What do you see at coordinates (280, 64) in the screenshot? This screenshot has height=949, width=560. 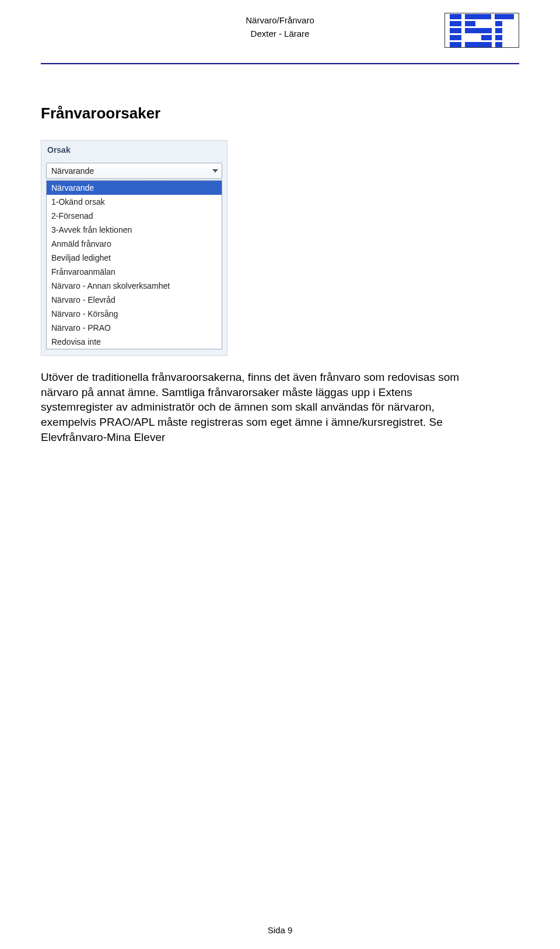 I see `header-divider` at bounding box center [280, 64].